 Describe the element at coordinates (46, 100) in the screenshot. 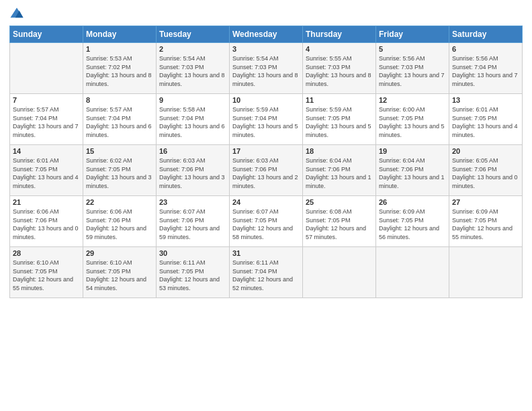

I see `day-number: 7` at that location.